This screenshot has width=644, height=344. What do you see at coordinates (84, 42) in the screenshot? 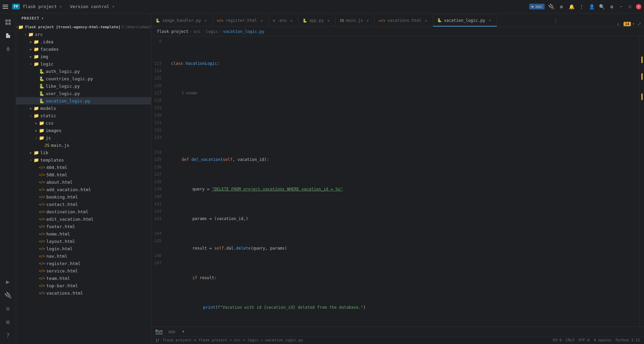
I see `tree-idea: ▶ 📁 .idea` at bounding box center [84, 42].